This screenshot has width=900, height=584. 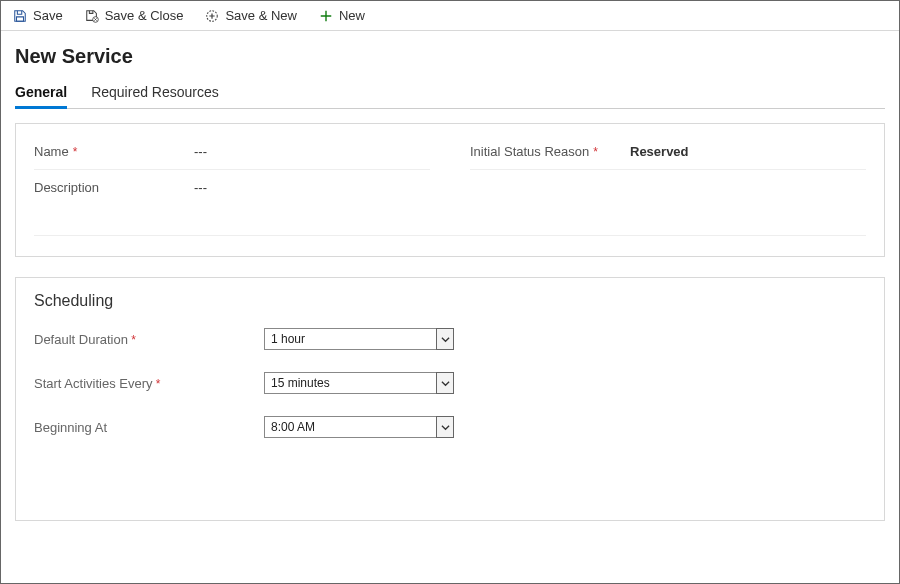 I want to click on save-new-label: Save & New, so click(x=261, y=16).